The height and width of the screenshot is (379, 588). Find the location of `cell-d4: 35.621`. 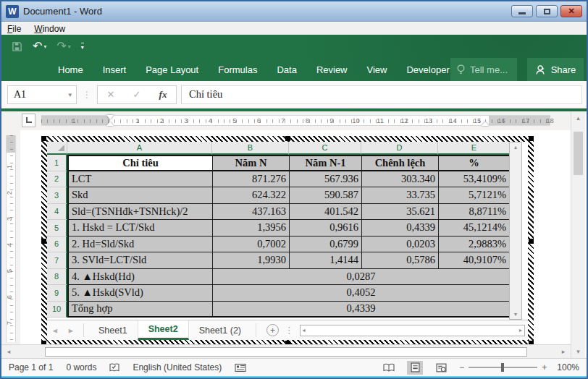

cell-d4: 35.621 is located at coordinates (400, 213).